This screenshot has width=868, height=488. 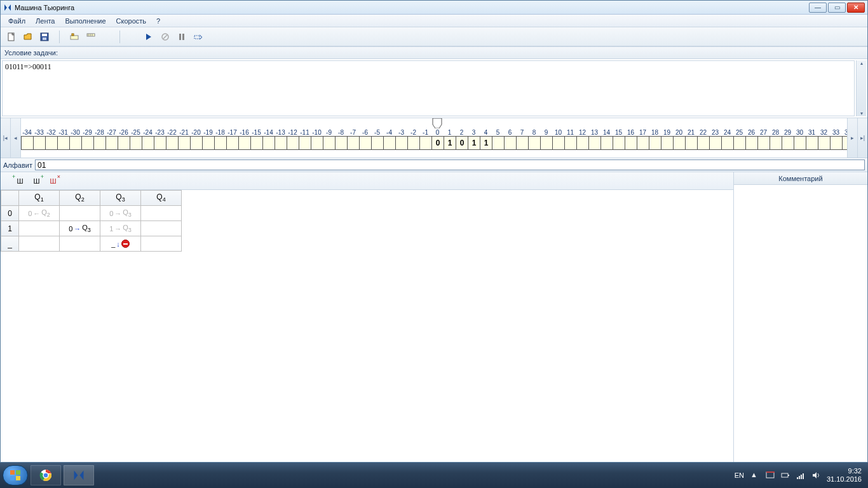 I want to click on tape-cell: 20, so click(x=679, y=139).